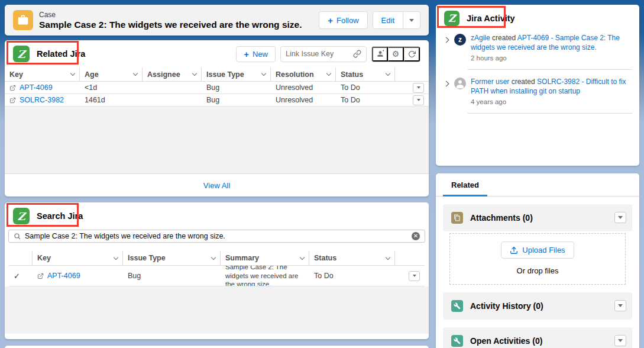 Image resolution: width=644 pixels, height=348 pixels. I want to click on tab-related: Related, so click(465, 188).